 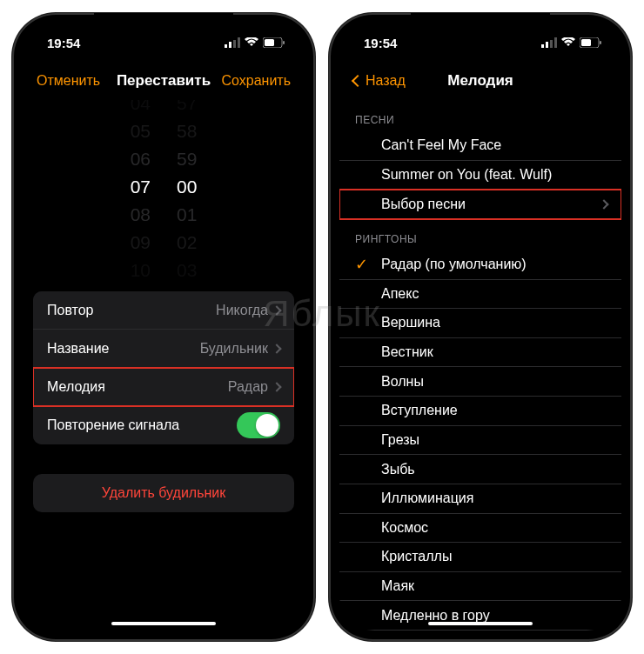 What do you see at coordinates (480, 204) in the screenshot?
I see `pick-song-row: Выбор песни` at bounding box center [480, 204].